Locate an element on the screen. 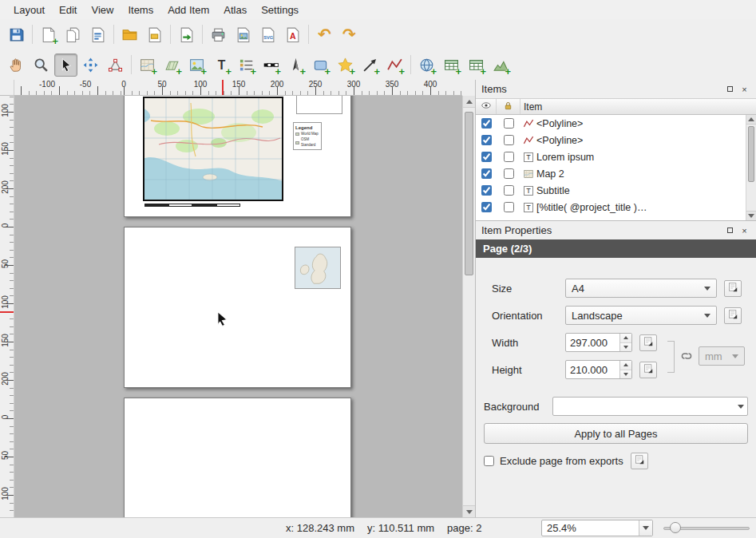 Image resolution: width=756 pixels, height=538 pixels. width-spinbox: 297.000 is located at coordinates (599, 342).